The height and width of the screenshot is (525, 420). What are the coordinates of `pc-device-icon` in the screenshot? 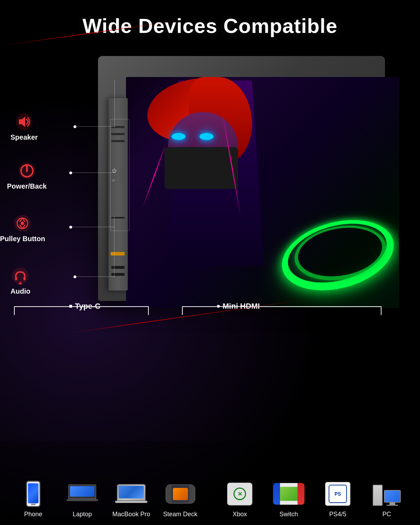 It's located at (387, 494).